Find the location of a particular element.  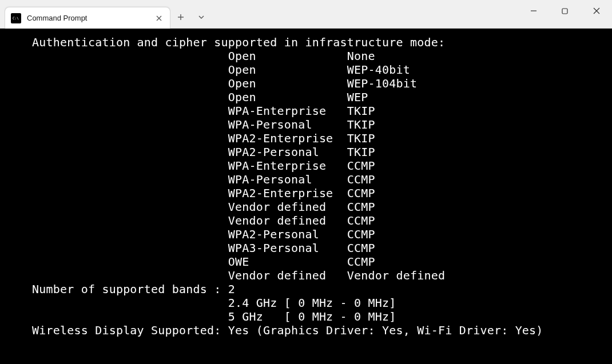

title-bar: C:\ Command Prompt is located at coordinates (306, 14).